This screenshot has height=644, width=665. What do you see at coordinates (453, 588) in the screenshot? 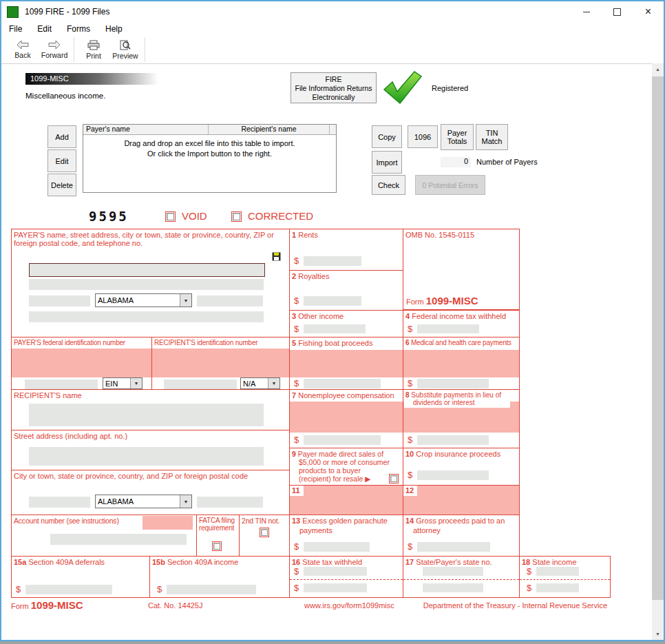
I see `box-17-value2-input` at bounding box center [453, 588].